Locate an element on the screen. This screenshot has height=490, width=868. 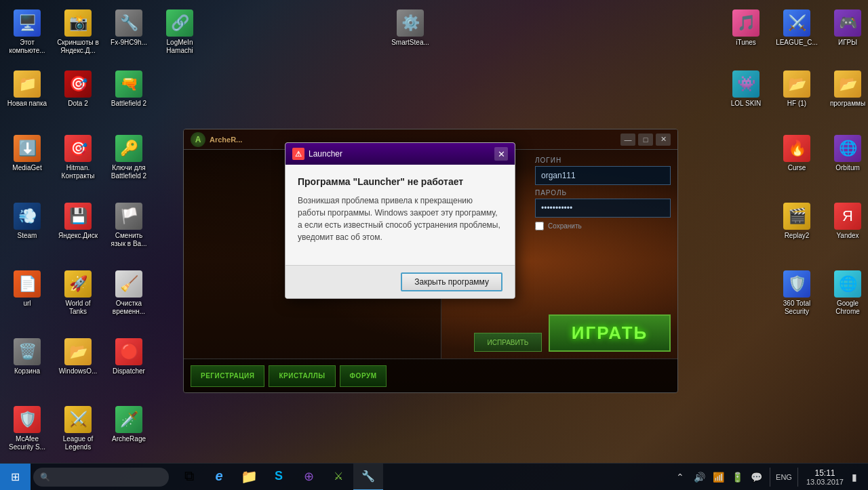
volume-icon: 🔊 is located at coordinates (700, 477).